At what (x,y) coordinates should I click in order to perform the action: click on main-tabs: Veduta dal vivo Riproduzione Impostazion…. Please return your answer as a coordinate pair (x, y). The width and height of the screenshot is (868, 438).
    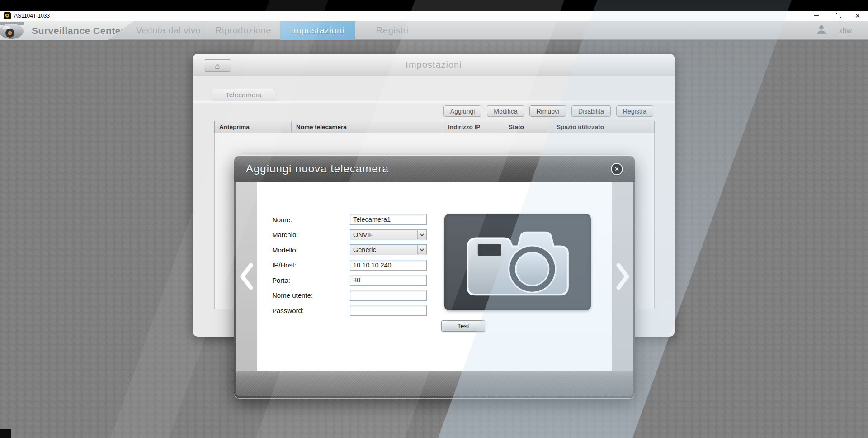
    Looking at the image, I should click on (280, 31).